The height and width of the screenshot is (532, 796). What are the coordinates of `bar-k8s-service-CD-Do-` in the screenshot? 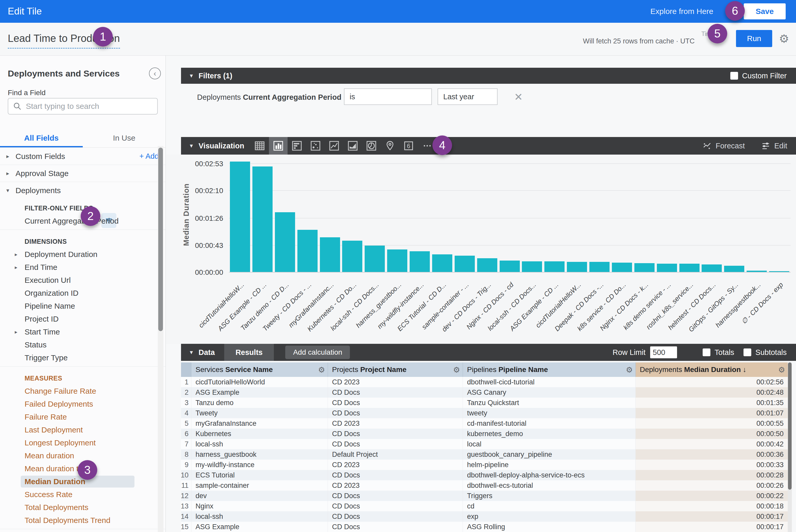 It's located at (622, 267).